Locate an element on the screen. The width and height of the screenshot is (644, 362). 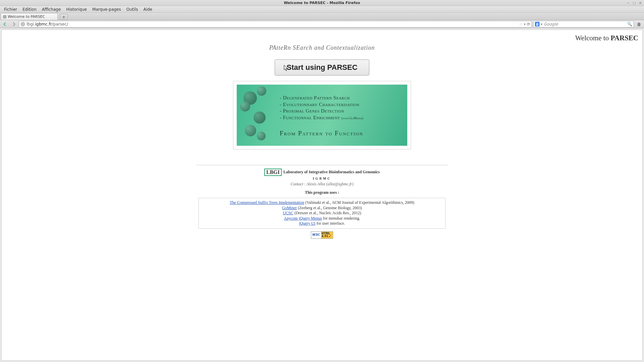
close-icon: × is located at coordinates (640, 3).